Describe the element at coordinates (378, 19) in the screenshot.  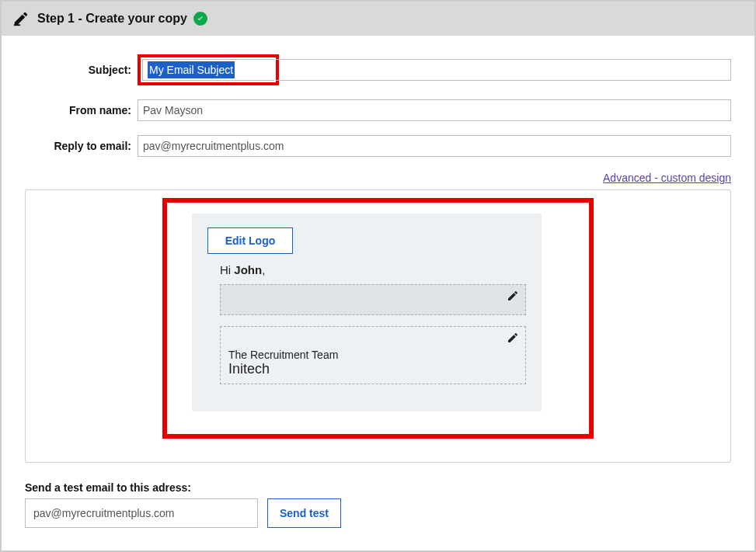
I see `step-header: Step 1 - Create your copy` at that location.